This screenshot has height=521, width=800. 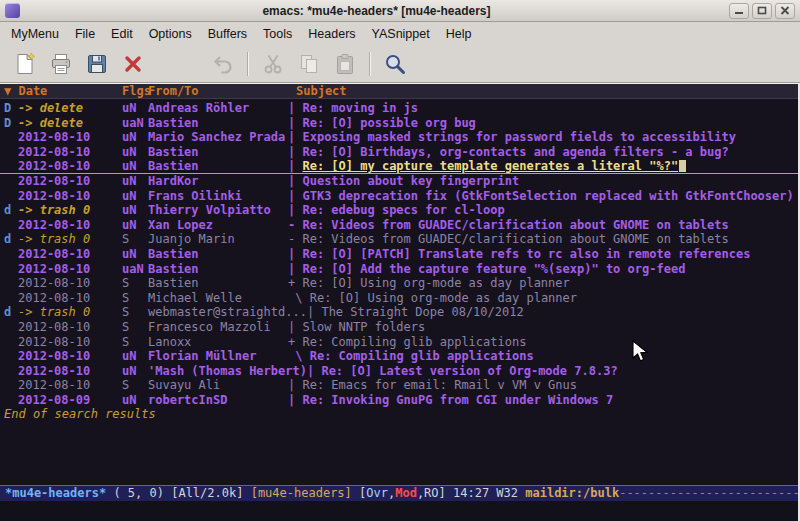 I want to click on echo-area, so click(x=399, y=511).